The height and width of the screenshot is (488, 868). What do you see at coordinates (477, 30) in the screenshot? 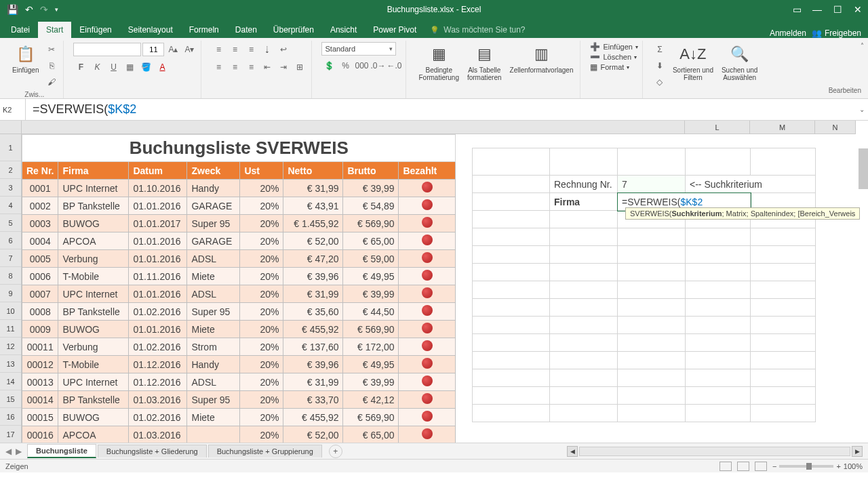
I see `tell-me-input: Was möchten Sie tun?` at bounding box center [477, 30].